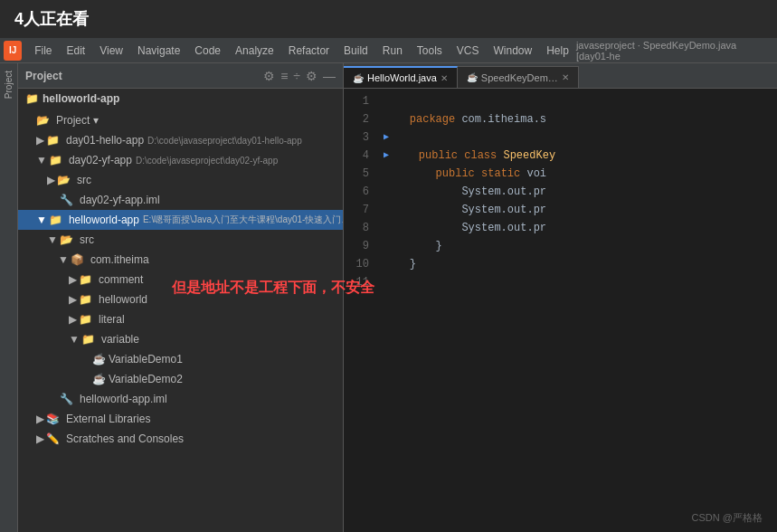  Describe the element at coordinates (309, 51) in the screenshot. I see `menu-refactor: Refactor` at that location.